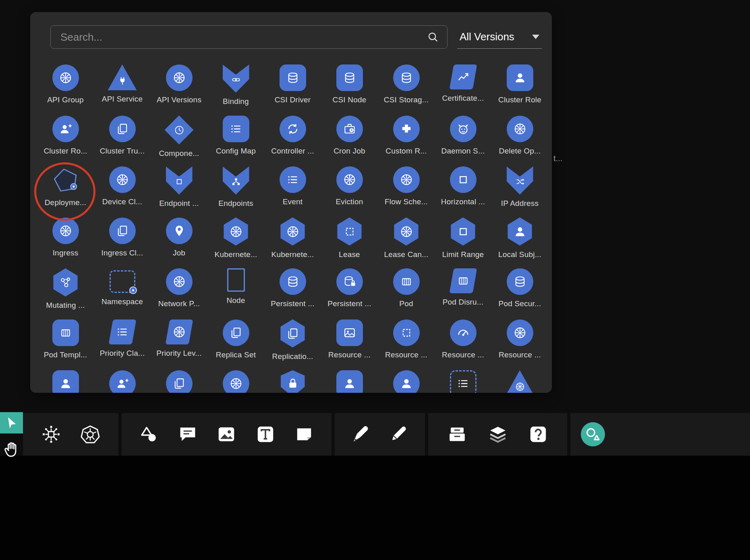  Describe the element at coordinates (65, 345) in the screenshot. I see `grid-item: Pod Templ...` at that location.